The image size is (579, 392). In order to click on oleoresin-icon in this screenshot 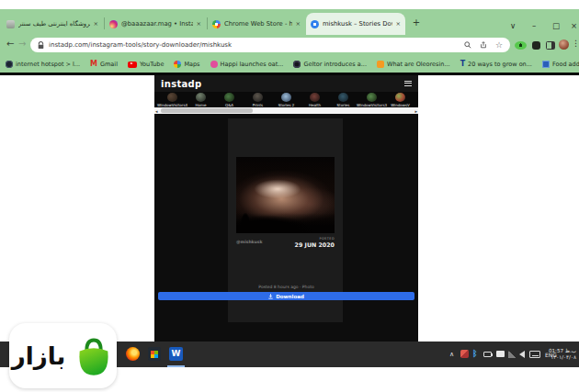, I will do `click(380, 64)`.